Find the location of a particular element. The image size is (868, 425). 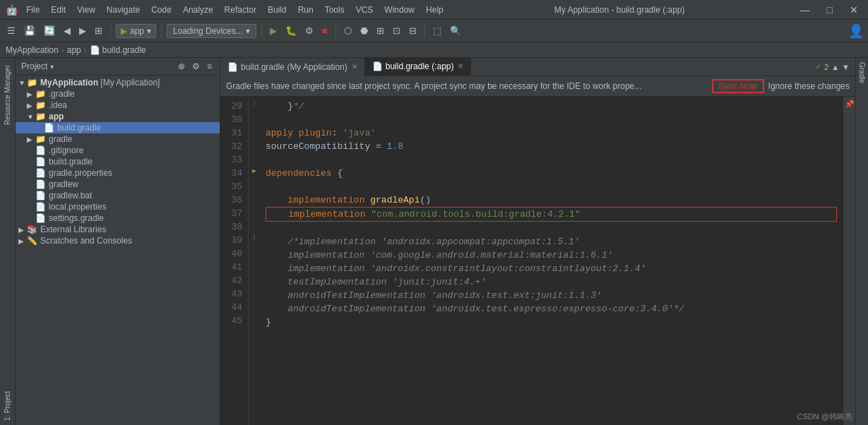

tree-item-gradlewbat: 📄 gradlew.bat is located at coordinates (117, 196).